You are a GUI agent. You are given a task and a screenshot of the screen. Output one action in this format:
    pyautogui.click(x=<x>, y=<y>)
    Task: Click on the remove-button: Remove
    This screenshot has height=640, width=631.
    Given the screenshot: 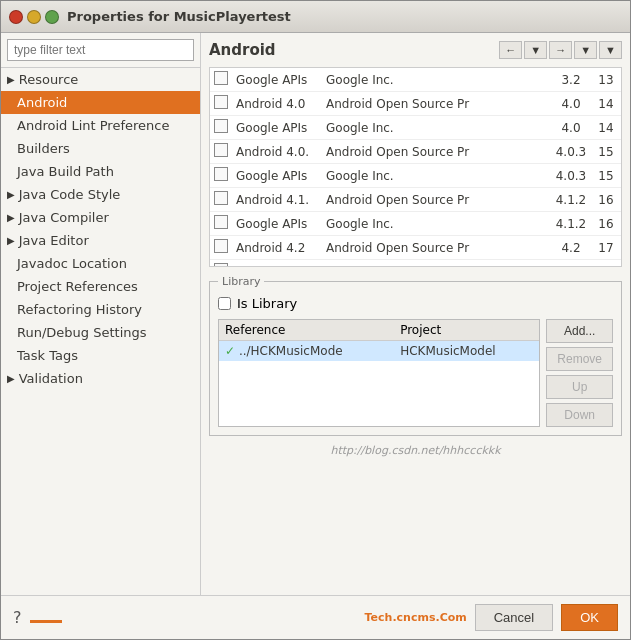 What is the action you would take?
    pyautogui.click(x=580, y=359)
    